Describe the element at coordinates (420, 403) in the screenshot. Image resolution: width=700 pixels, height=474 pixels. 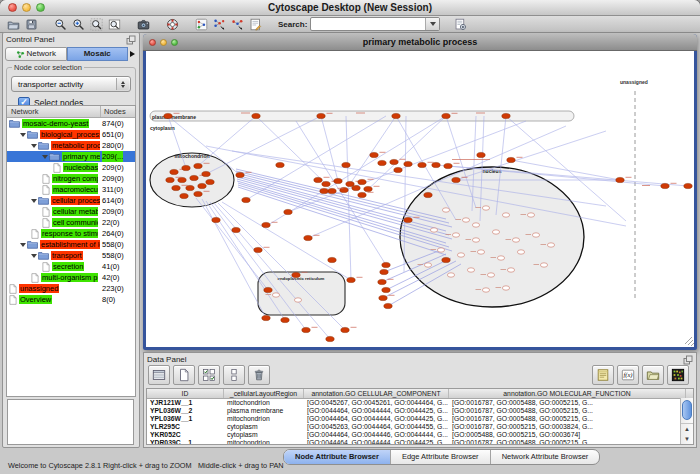
I see `table-row: YJR121W__1mitochondrion[GO:0045267, GO:0…` at that location.